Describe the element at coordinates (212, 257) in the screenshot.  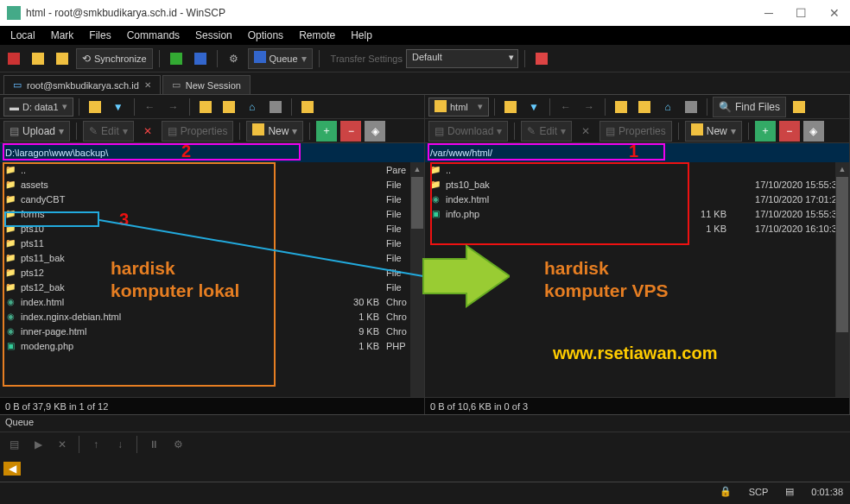
I see `list-item: 📁pts11_bakFile` at that location.